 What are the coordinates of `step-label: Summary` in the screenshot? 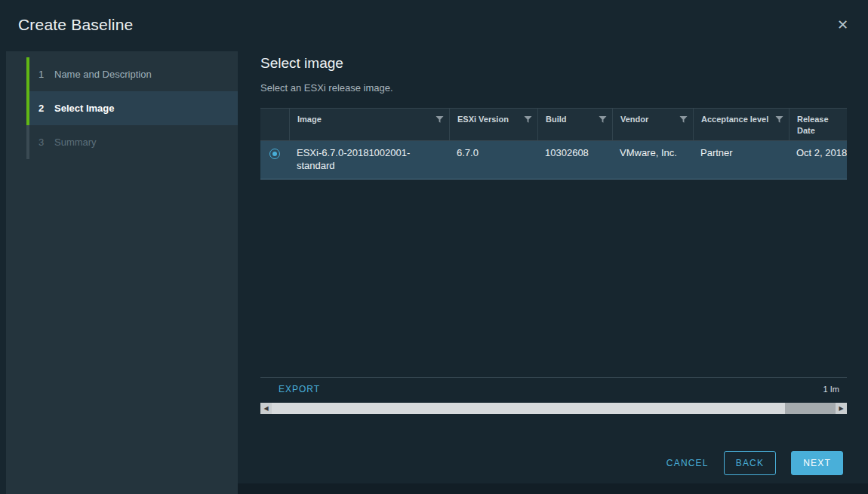 It's located at (75, 142).